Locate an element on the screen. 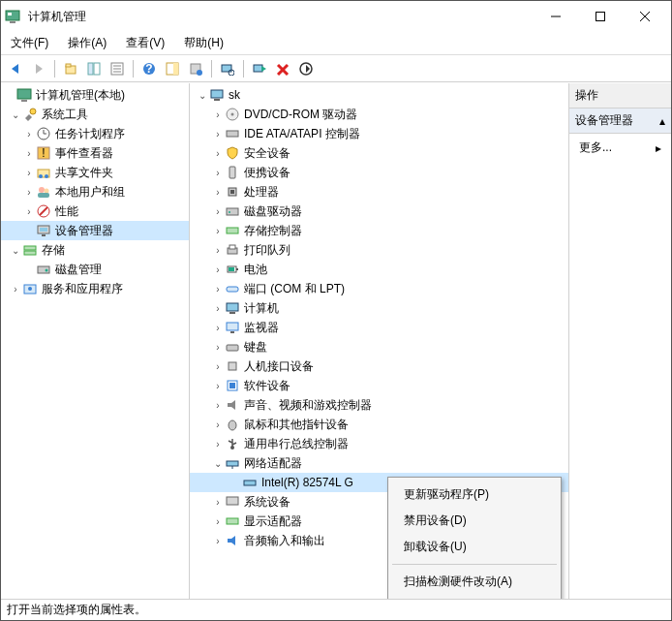  tree-label: 本地用户和组 is located at coordinates (90, 192).